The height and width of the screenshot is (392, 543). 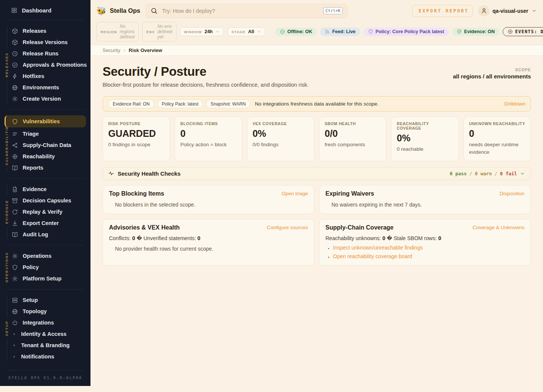 I want to click on sidebar-item-release-runs: Release Runs, so click(x=45, y=54).